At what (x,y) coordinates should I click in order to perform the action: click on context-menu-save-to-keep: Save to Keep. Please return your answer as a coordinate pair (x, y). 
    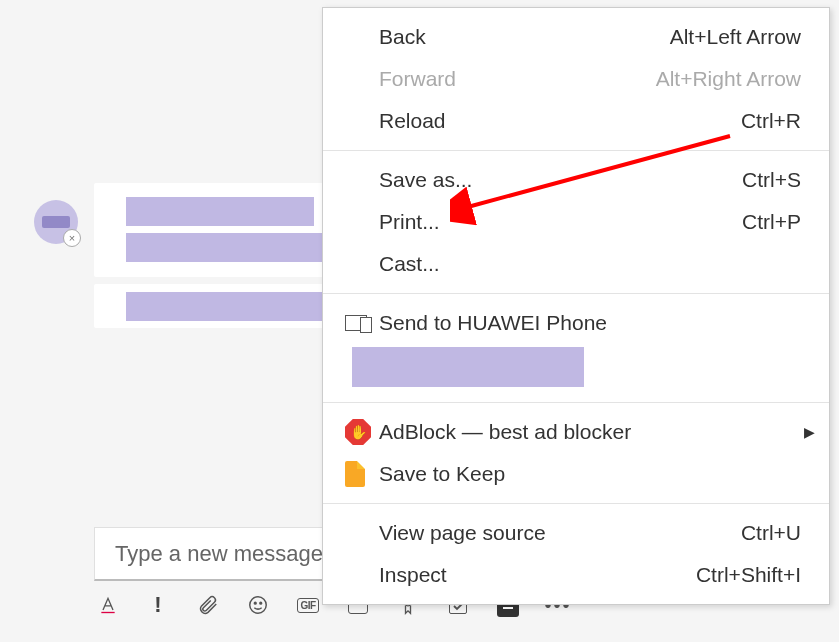
    Looking at the image, I should click on (576, 474).